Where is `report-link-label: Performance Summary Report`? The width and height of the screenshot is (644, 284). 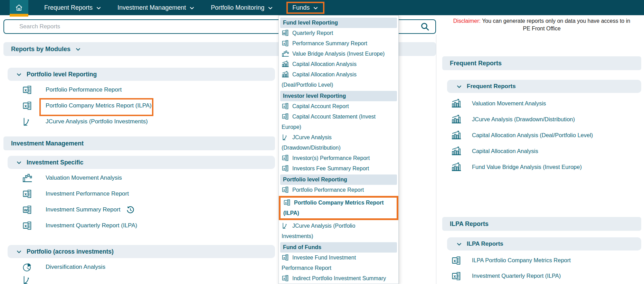
report-link-label: Performance Summary Report is located at coordinates (330, 44).